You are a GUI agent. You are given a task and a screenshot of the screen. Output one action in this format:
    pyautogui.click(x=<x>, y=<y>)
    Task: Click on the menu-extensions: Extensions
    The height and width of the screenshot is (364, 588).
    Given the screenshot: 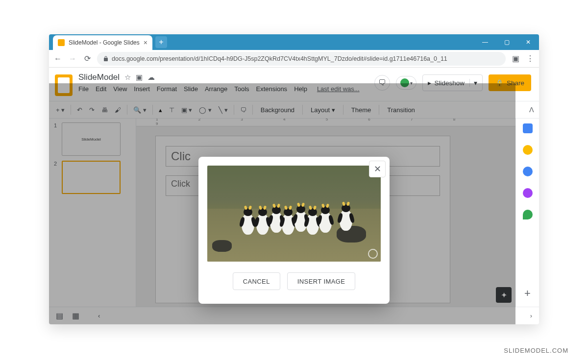 What is the action you would take?
    pyautogui.click(x=272, y=89)
    